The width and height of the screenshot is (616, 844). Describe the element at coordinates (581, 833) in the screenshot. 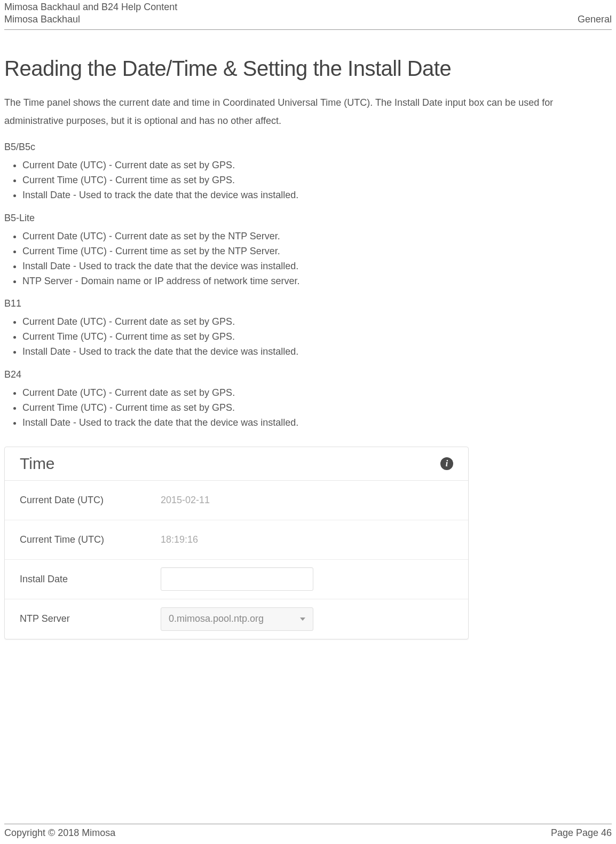

I see `footer-page-number: Page Page 46` at that location.